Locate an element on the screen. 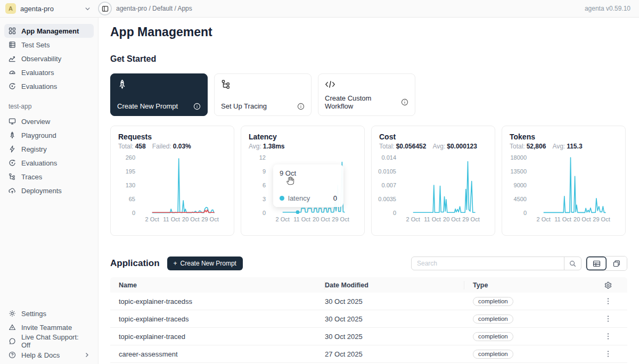 This screenshot has width=639, height=364. app-date: 27 Oct 2025 is located at coordinates (395, 354).